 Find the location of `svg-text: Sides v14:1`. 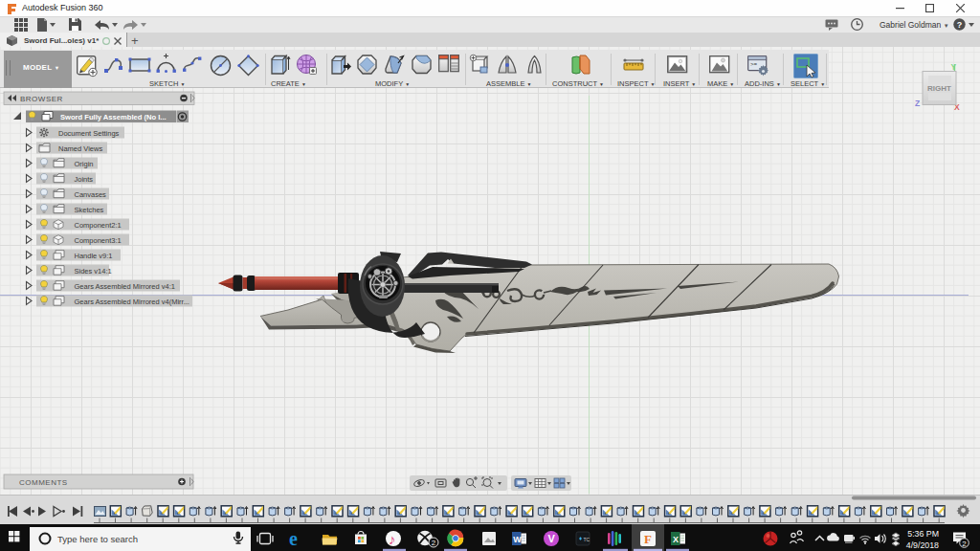

svg-text: Sides v14:1 is located at coordinates (94, 272).